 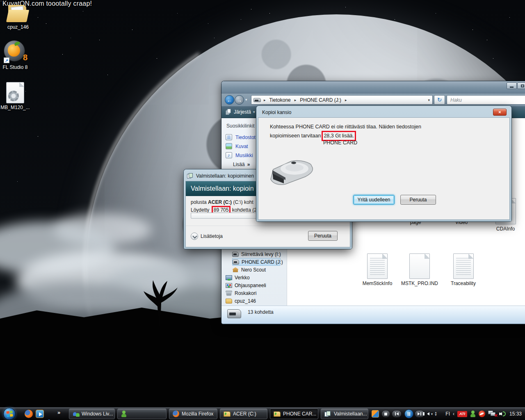 I want to click on collapse-chevron-icon: ‹, so click(x=454, y=414).